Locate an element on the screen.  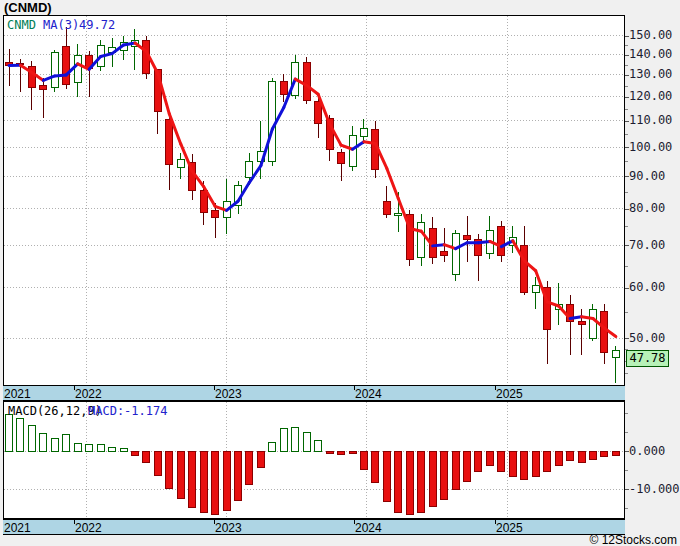
copyright-link: © 12Stocks.com is located at coordinates (633, 540).